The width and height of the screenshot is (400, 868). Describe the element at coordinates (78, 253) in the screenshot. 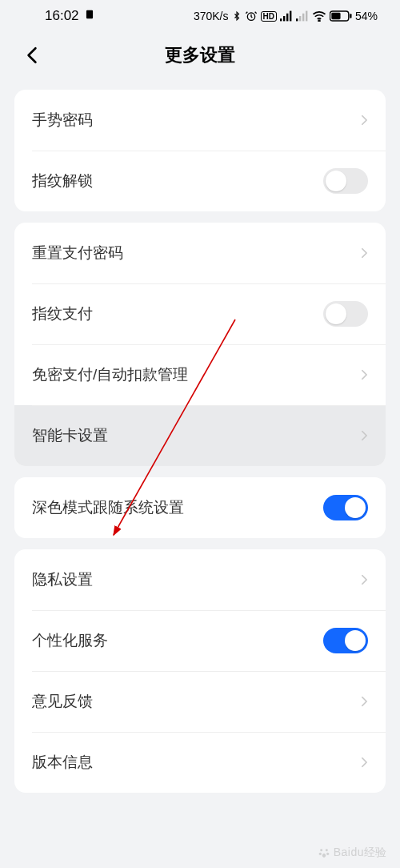

I see `row-label: 重置支付密码` at that location.